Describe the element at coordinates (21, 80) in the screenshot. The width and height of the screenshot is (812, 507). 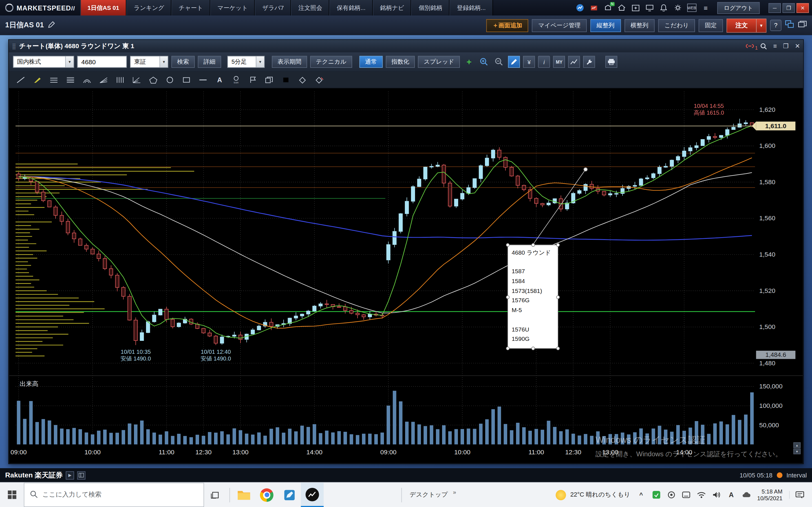
I see `trendline-icon` at that location.